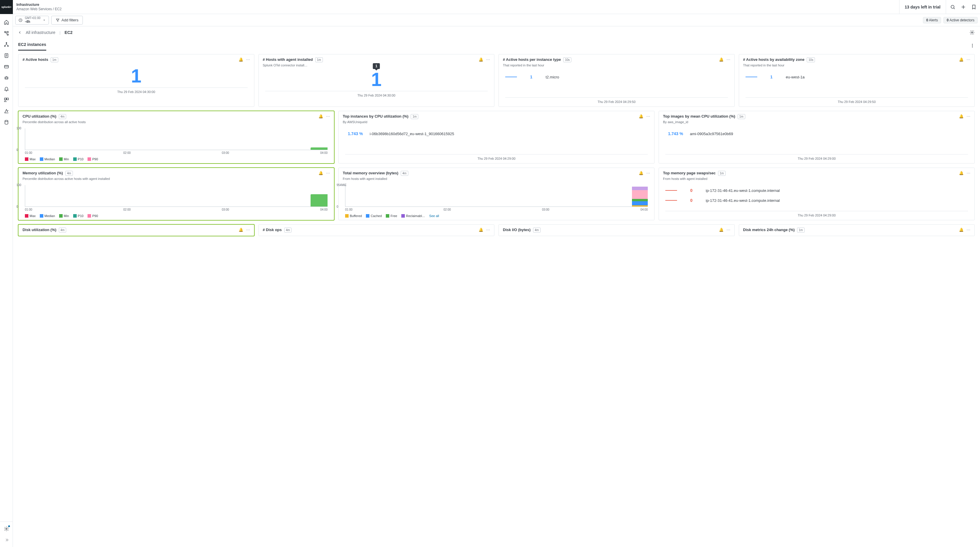 This screenshot has height=547, width=980. I want to click on expand-sidebar-icon, so click(6, 540).